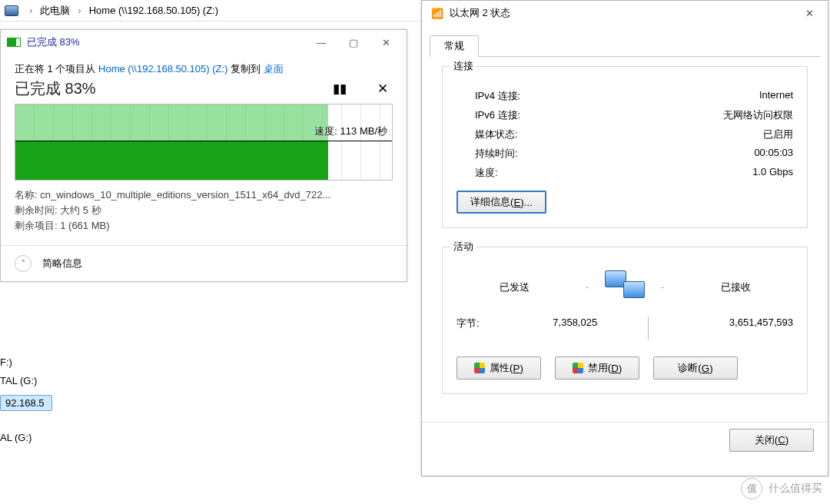 The image size is (830, 504). Describe the element at coordinates (622, 13) in the screenshot. I see `ethernet-dialog-title: 以太网 2 状态` at that location.